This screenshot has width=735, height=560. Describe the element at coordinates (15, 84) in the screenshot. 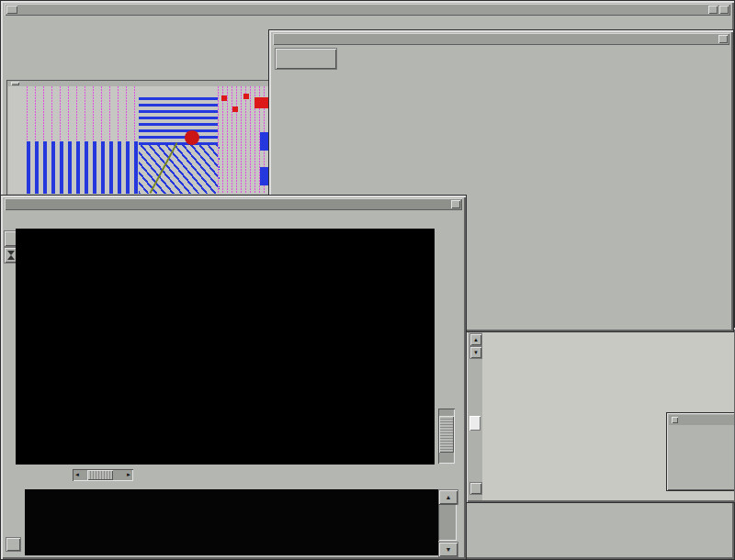

I see `board-view-menu-icon` at that location.